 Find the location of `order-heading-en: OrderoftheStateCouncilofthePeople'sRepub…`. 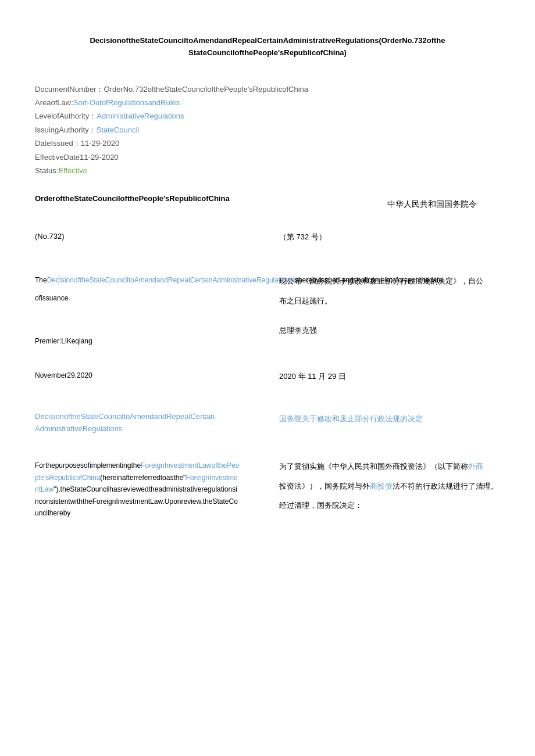

order-heading-en: OrderoftheStateCouncilofthePeople'sRepub… is located at coordinates (145, 199).